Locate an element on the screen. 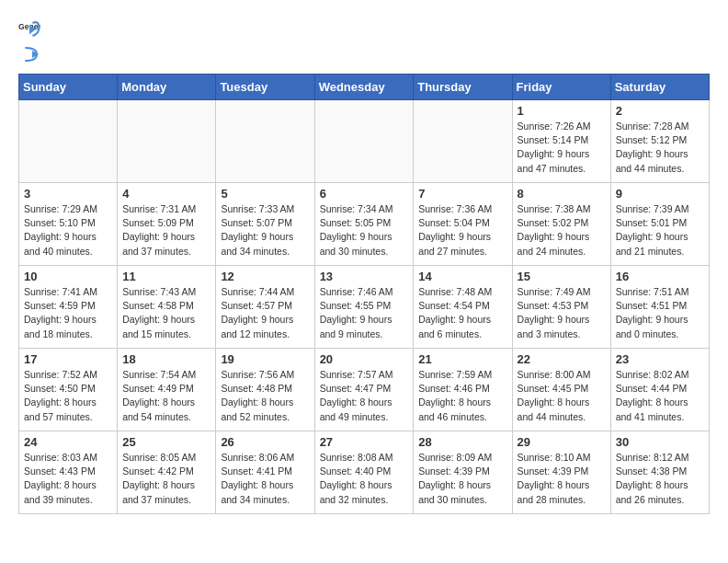 This screenshot has width=728, height=563. day-number: 2 is located at coordinates (660, 110).